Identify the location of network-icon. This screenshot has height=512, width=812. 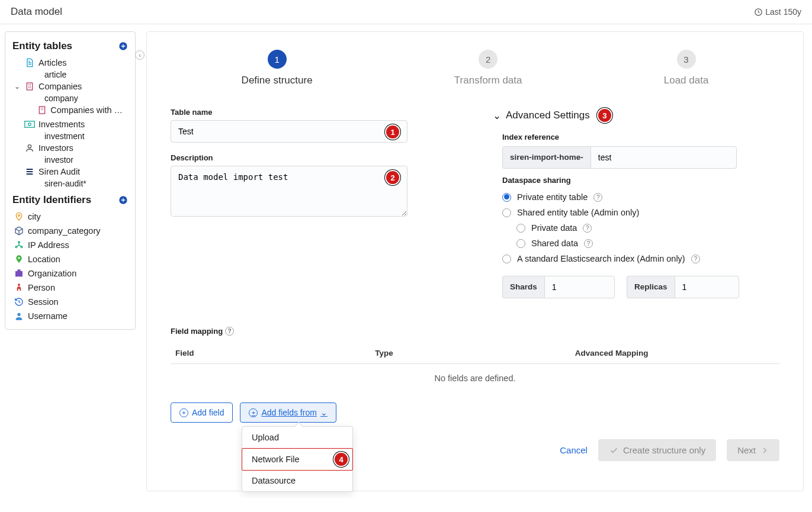
(19, 245).